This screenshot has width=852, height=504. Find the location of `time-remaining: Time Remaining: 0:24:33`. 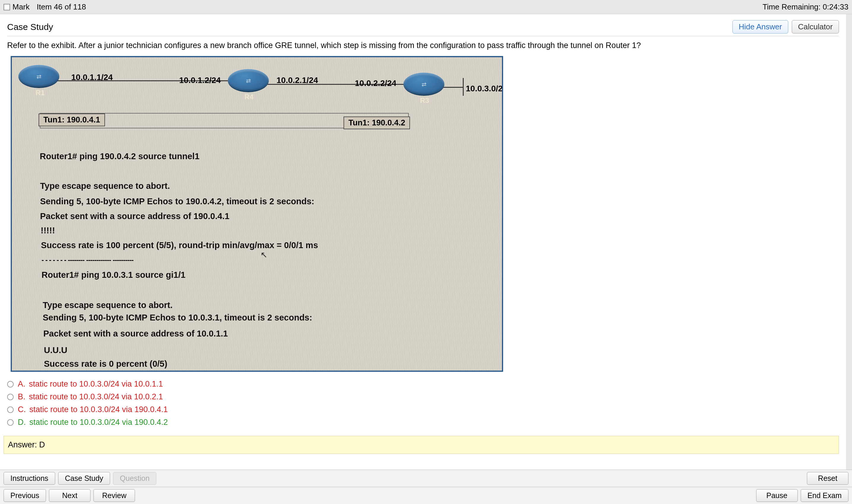

time-remaining: Time Remaining: 0:24:33 is located at coordinates (805, 7).